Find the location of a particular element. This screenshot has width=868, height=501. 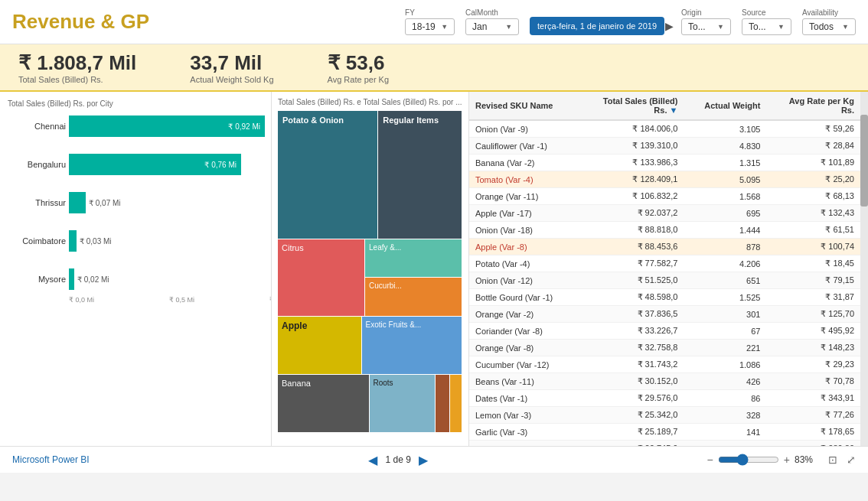

prev-page-arrow: ◀ is located at coordinates (373, 460).